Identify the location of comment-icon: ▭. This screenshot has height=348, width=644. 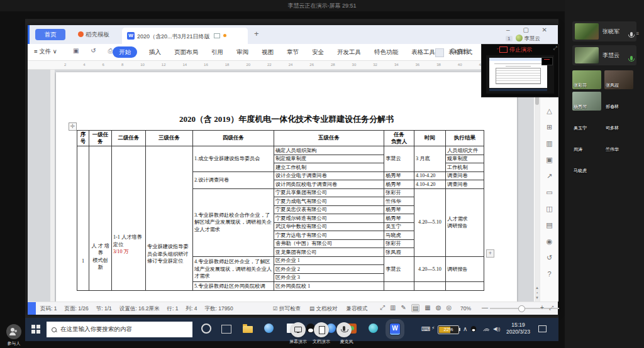
(550, 192).